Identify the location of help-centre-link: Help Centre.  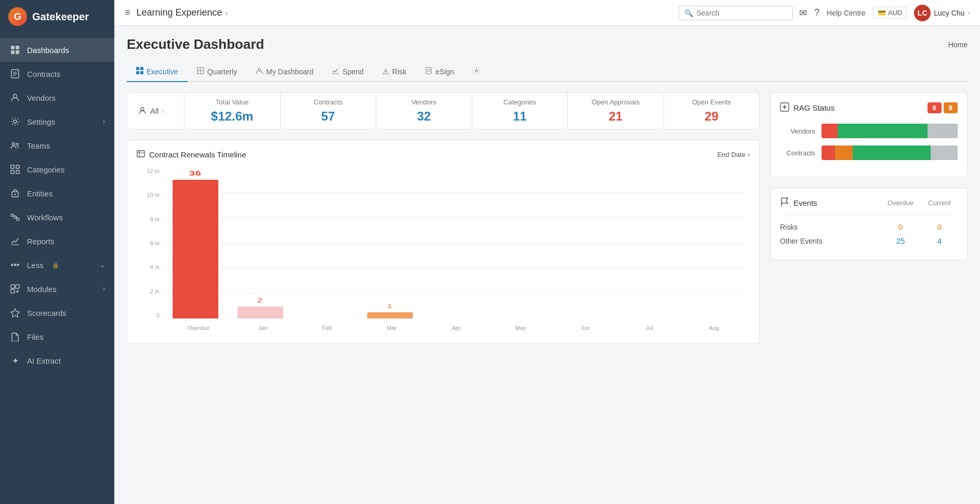
(846, 13).